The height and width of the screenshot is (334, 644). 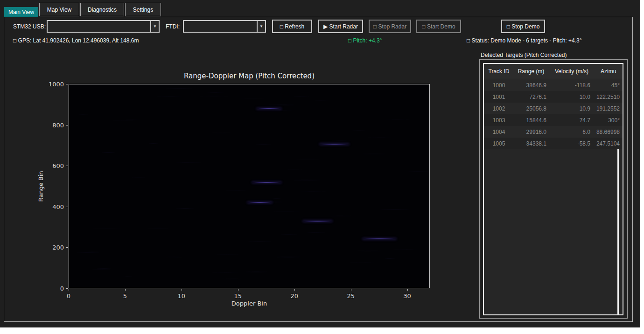 I want to click on stop-demo-button: □ Stop Demo, so click(x=523, y=26).